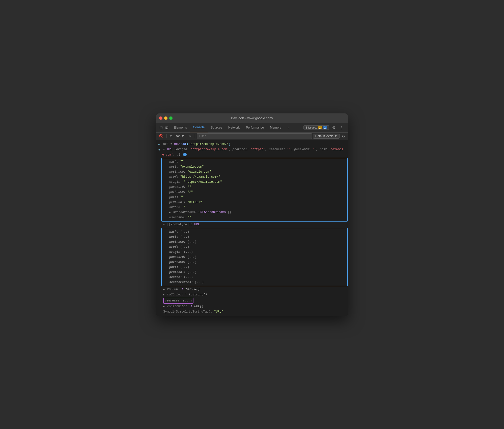 The image size is (504, 429). What do you see at coordinates (342, 128) in the screenshot?
I see `more-options-icon: ⋮` at bounding box center [342, 128].